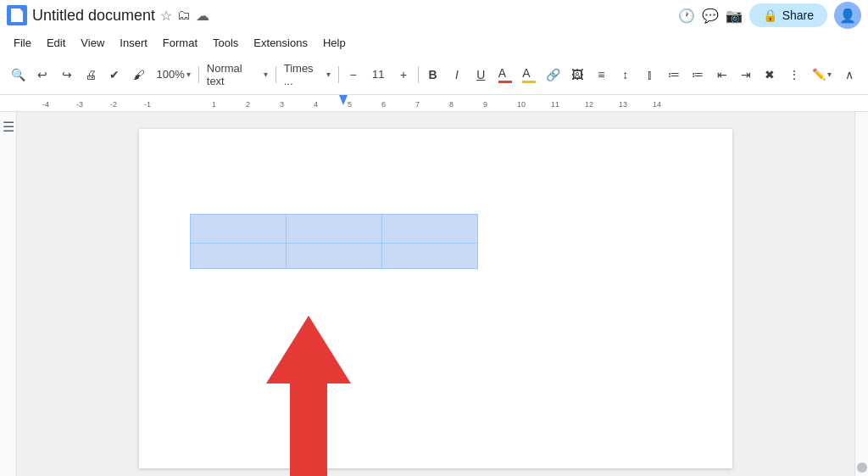 This screenshot has height=476, width=868. Describe the element at coordinates (861, 294) in the screenshot. I see `right-scrollbar` at that location.